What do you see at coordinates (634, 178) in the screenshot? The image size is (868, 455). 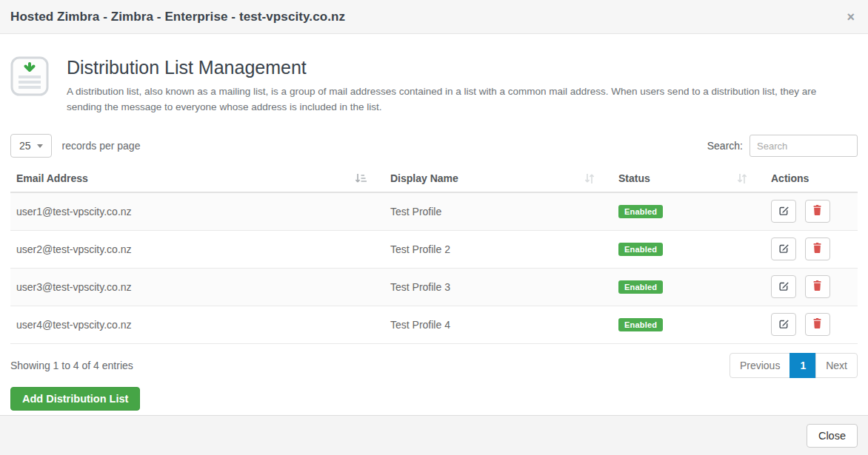 I see `column-header-label: Status` at bounding box center [634, 178].